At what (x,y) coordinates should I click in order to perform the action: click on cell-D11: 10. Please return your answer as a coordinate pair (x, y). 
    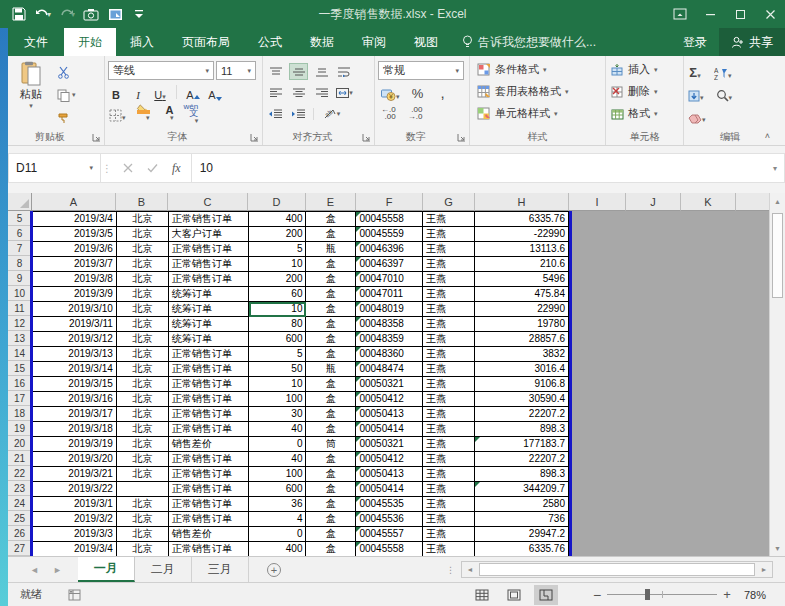
    Looking at the image, I should click on (278, 310).